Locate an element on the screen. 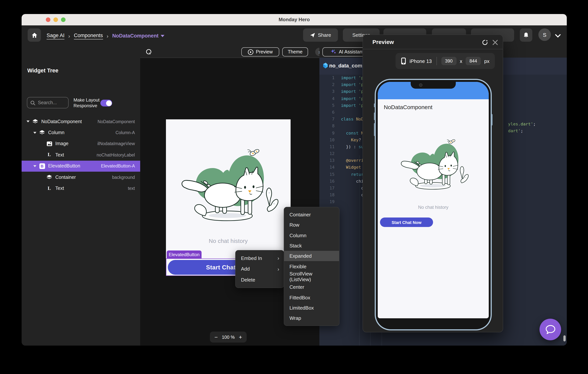 Image resolution: width=588 pixels, height=374 pixels. text-icon: L is located at coordinates (49, 155).